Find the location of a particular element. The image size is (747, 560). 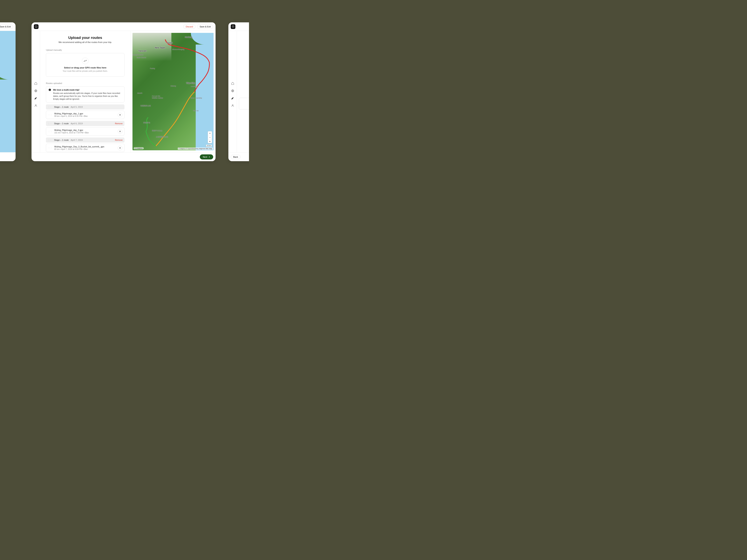

label-shei: 雪霸國家公園 is located at coordinates (145, 106).